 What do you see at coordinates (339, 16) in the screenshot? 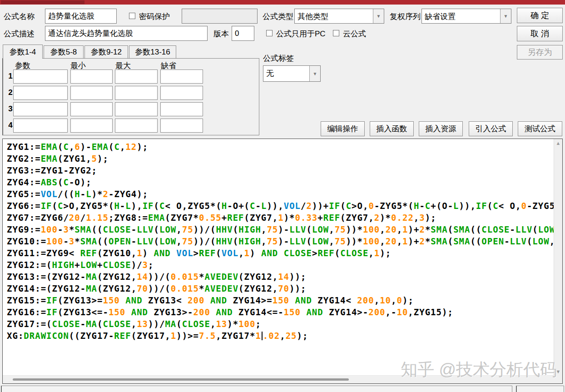
I see `formula-type-dropdown: 其他类型 ▼` at bounding box center [339, 16].